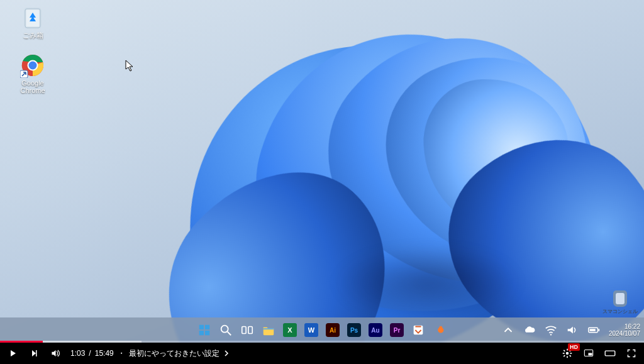 Image resolution: width=644 pixels, height=364 pixels. What do you see at coordinates (551, 330) in the screenshot?
I see `tray-wifi` at bounding box center [551, 330].